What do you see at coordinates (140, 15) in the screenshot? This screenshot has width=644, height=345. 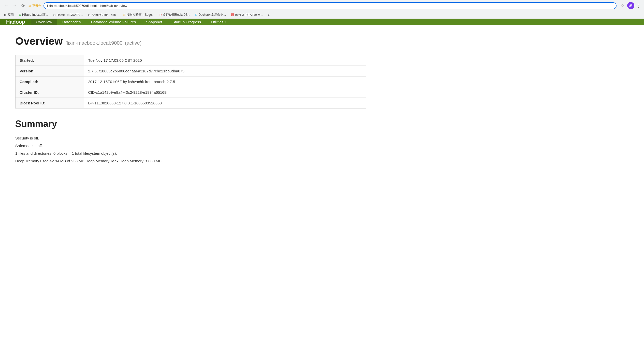 I see `bookmark-sogo-label: 搜狗实验室（Sogo...` at bounding box center [140, 15].